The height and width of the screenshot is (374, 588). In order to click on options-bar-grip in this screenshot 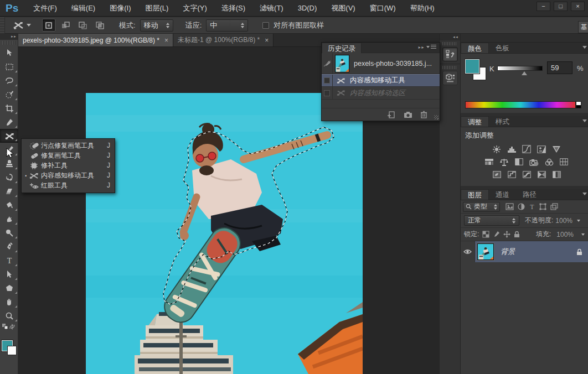, I will do `click(2, 25)`.